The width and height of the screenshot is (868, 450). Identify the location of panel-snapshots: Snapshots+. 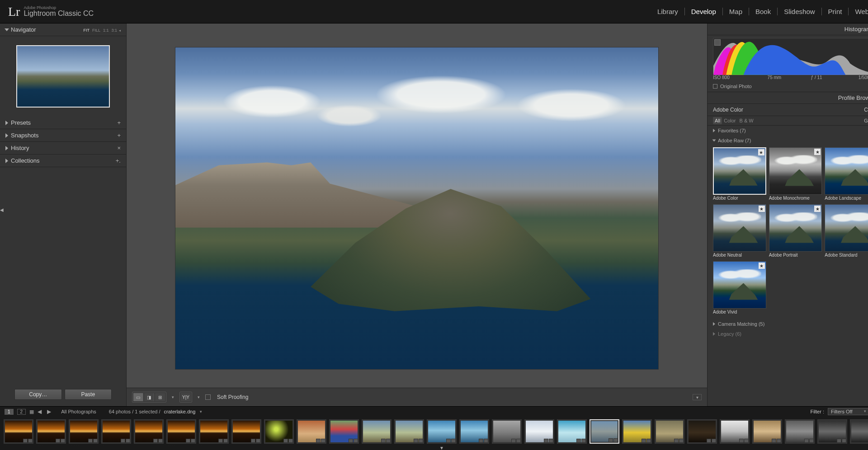
(63, 136).